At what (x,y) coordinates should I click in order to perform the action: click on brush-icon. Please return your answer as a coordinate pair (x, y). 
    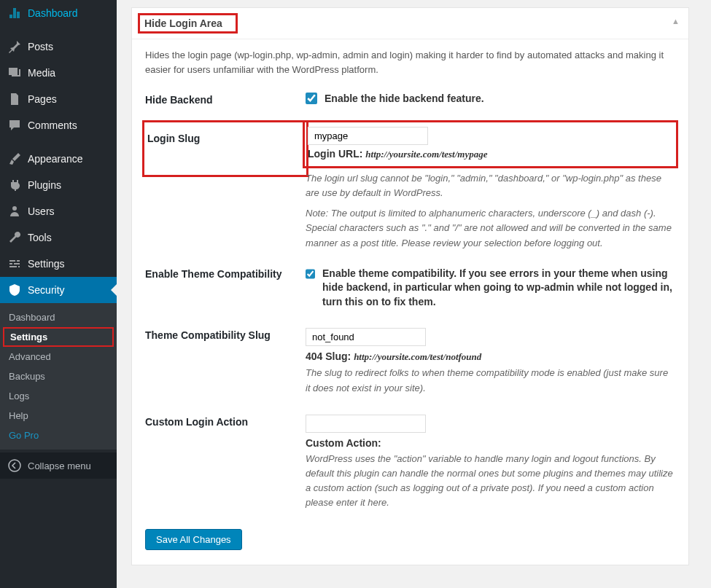
    Looking at the image, I should click on (15, 159).